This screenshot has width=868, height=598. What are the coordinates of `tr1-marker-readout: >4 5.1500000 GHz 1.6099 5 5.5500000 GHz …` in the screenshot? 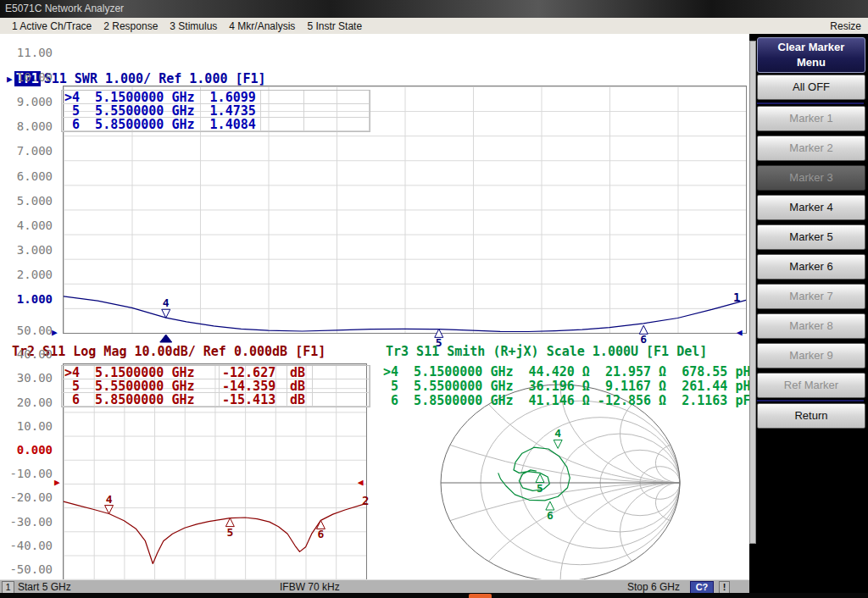 It's located at (215, 111).